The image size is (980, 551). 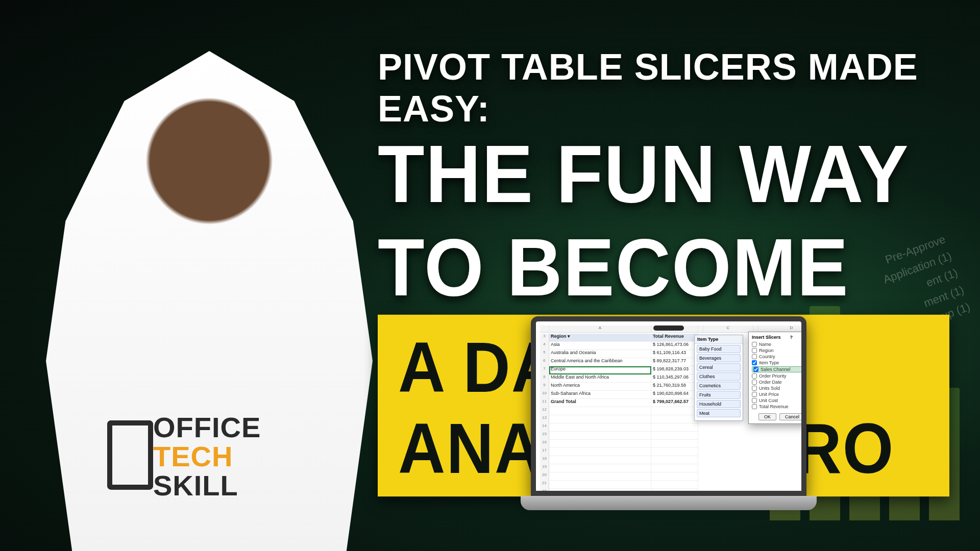 I want to click on dialog-field-label: Order Date, so click(x=771, y=382).